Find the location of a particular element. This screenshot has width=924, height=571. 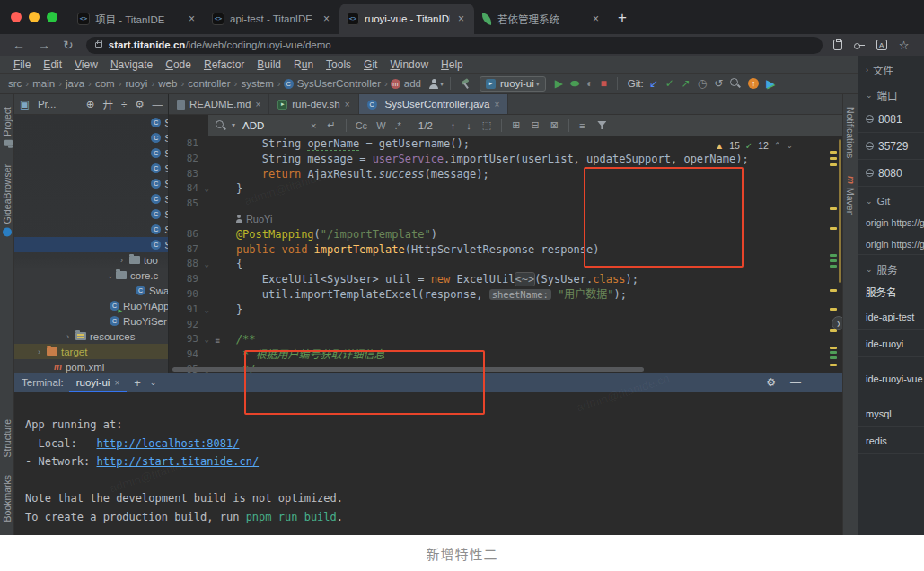

menu-item-refactor: Refactor is located at coordinates (224, 65).